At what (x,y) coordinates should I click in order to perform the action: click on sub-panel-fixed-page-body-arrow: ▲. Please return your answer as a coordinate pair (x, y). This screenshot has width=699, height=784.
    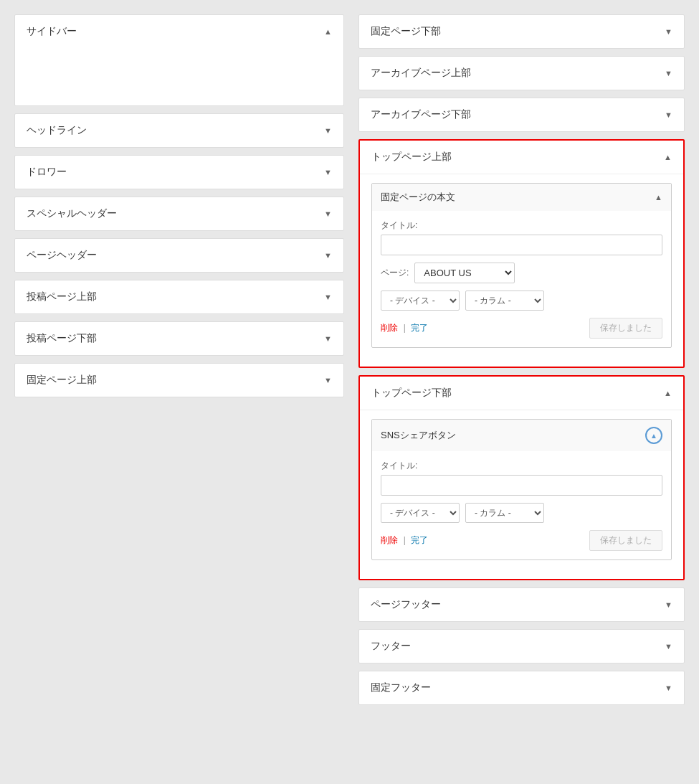
    Looking at the image, I should click on (658, 197).